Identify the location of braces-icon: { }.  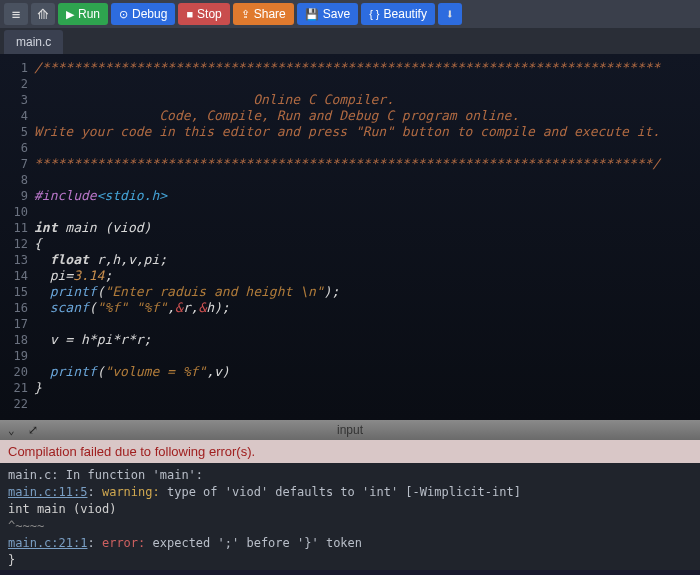
(374, 14).